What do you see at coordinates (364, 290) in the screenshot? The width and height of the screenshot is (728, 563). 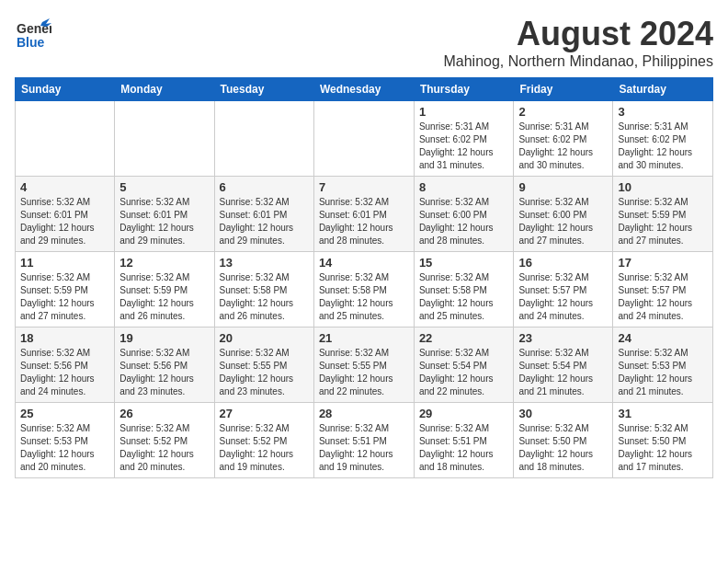 I see `calendar-week-3: 11Sunrise: 5:32 AM Sunset: 5:59 PM Dayli…` at bounding box center [364, 290].